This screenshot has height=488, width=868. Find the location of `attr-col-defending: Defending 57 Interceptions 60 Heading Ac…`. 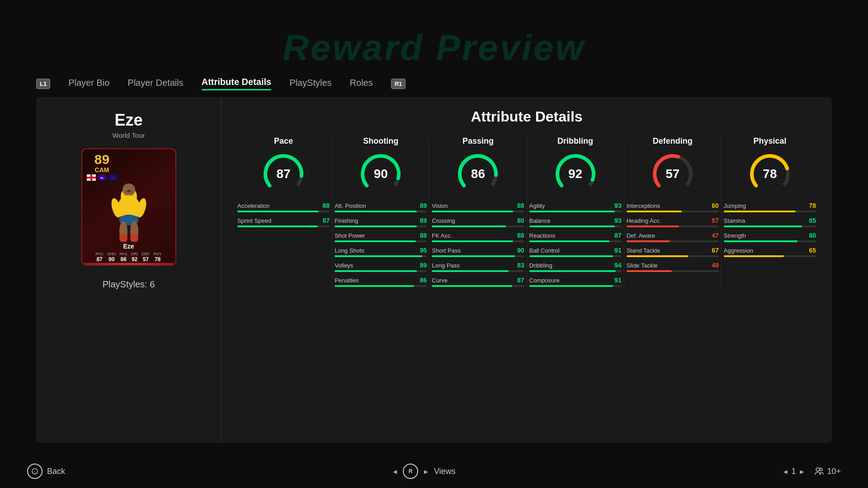

attr-col-defending: Defending 57 Interceptions 60 Heading Ac… is located at coordinates (673, 214).